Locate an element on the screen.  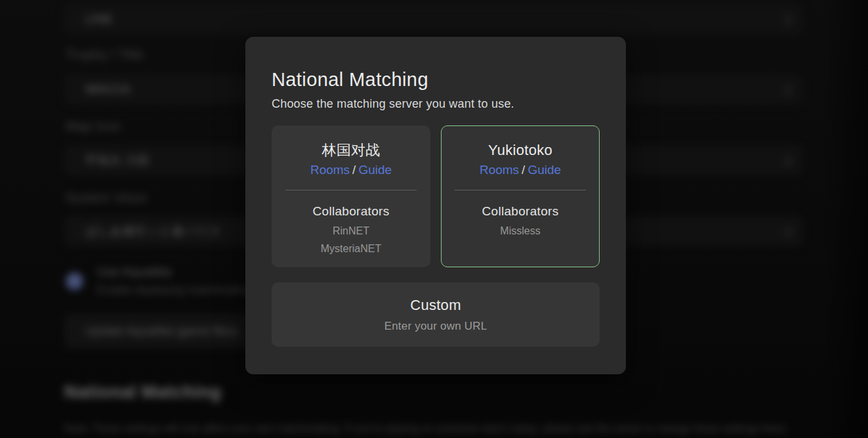
server-name: 林国对战 is located at coordinates (351, 150).